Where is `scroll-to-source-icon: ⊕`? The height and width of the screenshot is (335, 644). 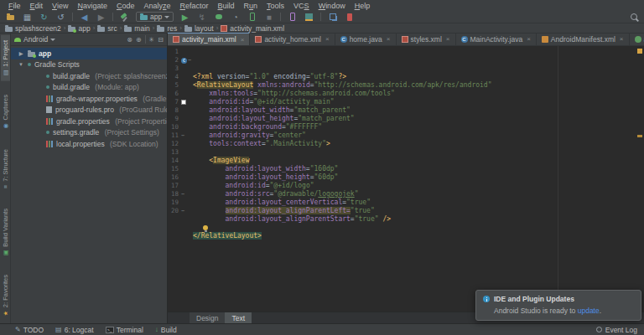
scroll-to-source-icon: ⊕ is located at coordinates (139, 40).